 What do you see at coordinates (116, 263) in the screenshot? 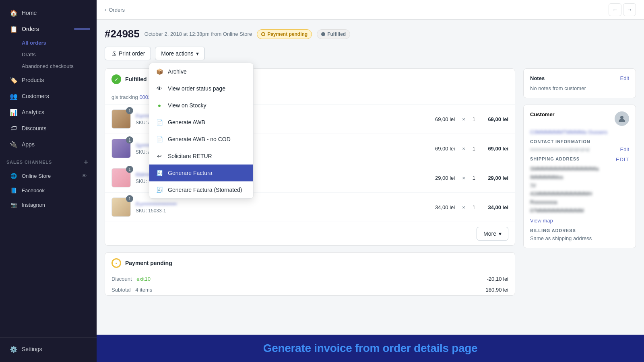
I see `payment-pending-icon: ●` at bounding box center [116, 263].